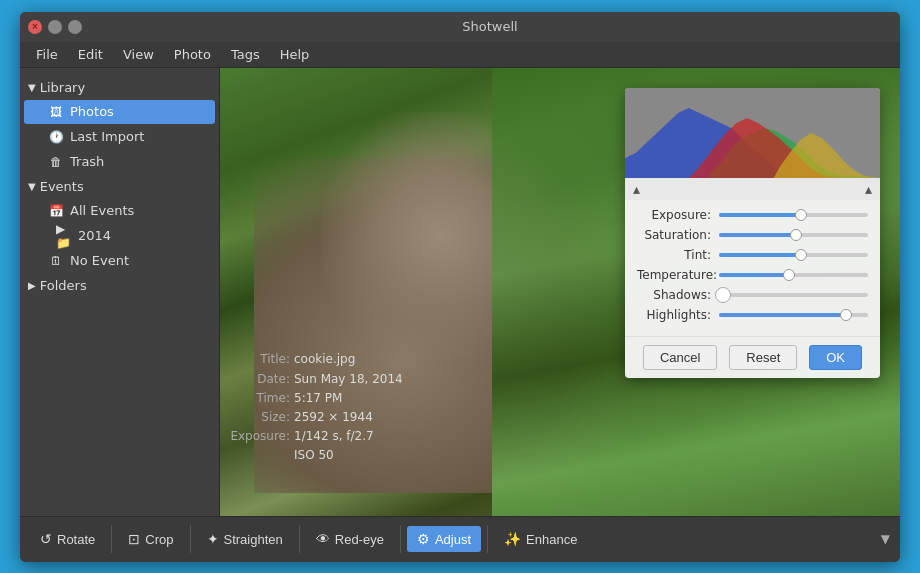  Describe the element at coordinates (32, 286) in the screenshot. I see `folders-arrow-icon: ▶` at that location.